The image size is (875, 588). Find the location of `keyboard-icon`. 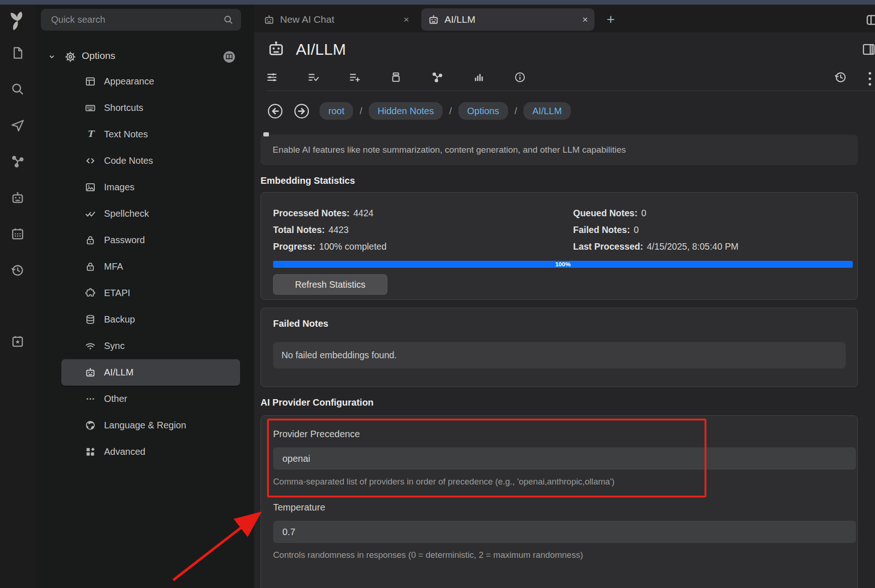

keyboard-icon is located at coordinates (90, 108).